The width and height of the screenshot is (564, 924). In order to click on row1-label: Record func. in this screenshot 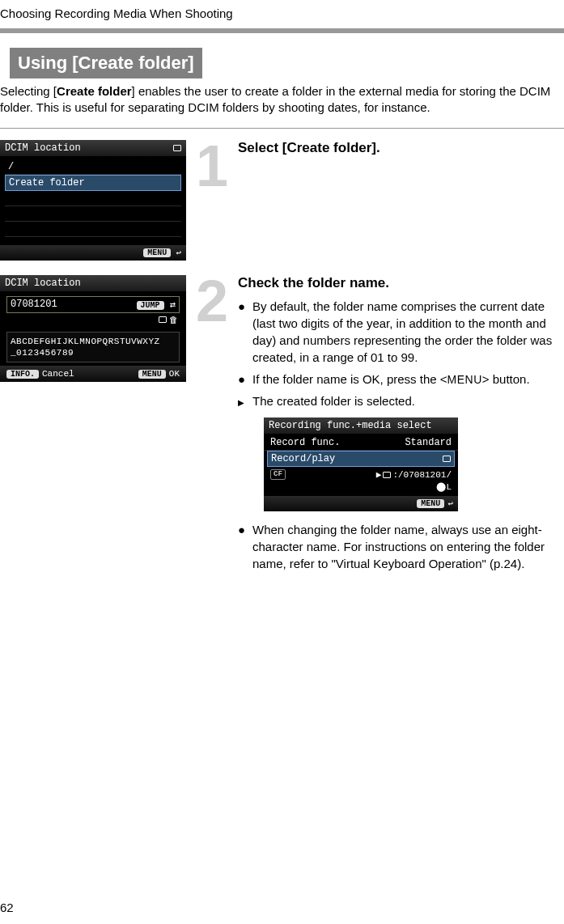, I will do `click(305, 443)`.